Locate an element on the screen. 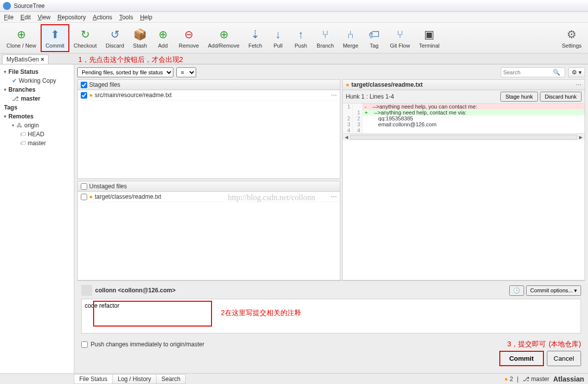 This screenshot has height=384, width=588. annotation-3: 3，提交即可 is located at coordinates (527, 344).